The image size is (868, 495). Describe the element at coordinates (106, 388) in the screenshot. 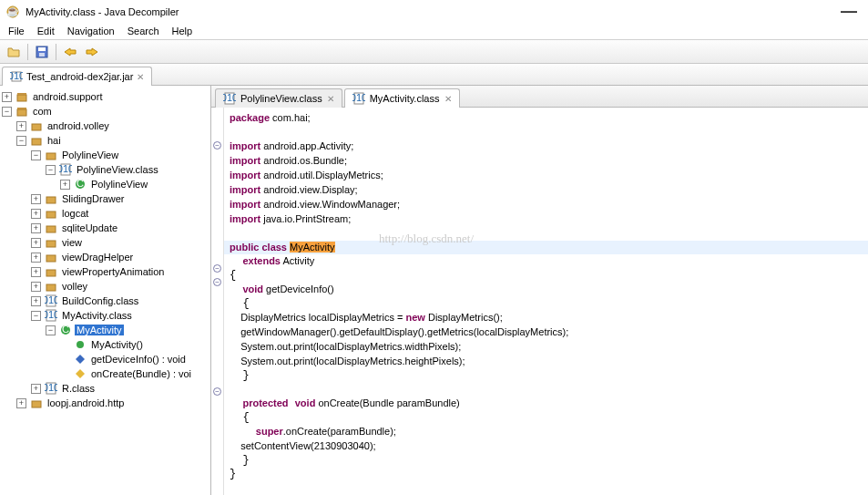

I see `tree-item: +010R.class` at that location.